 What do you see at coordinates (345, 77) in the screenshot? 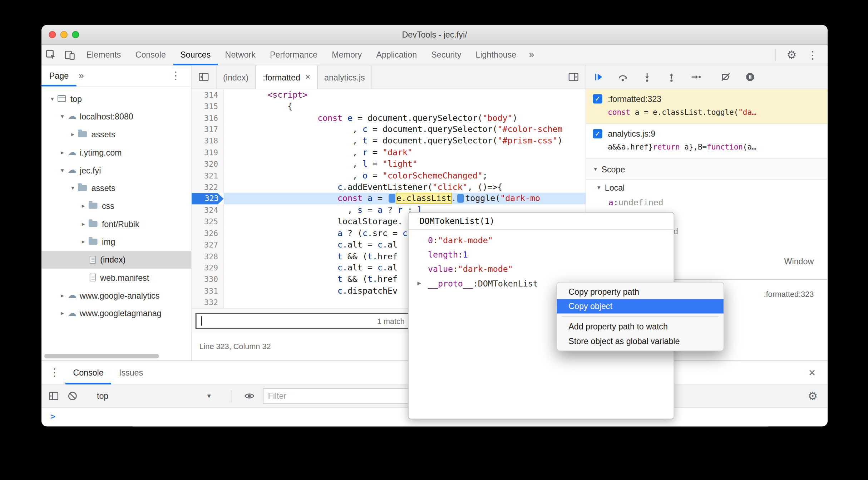
I see `editor-tab-analytics: analytics.js` at bounding box center [345, 77].